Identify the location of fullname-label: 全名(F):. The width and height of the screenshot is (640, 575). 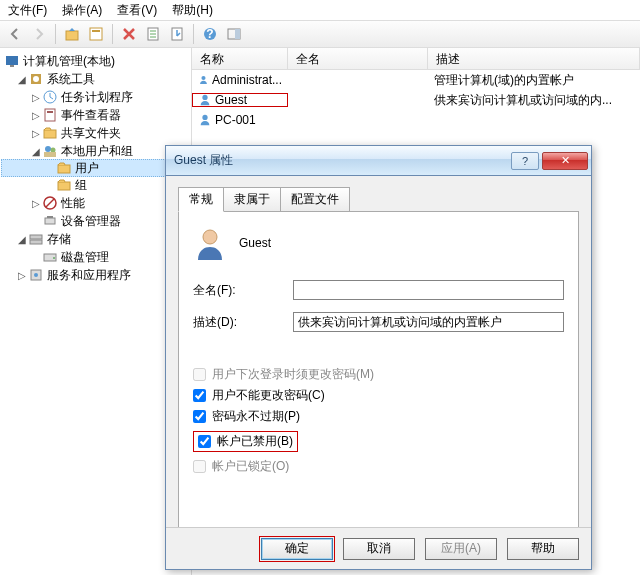
(243, 290).